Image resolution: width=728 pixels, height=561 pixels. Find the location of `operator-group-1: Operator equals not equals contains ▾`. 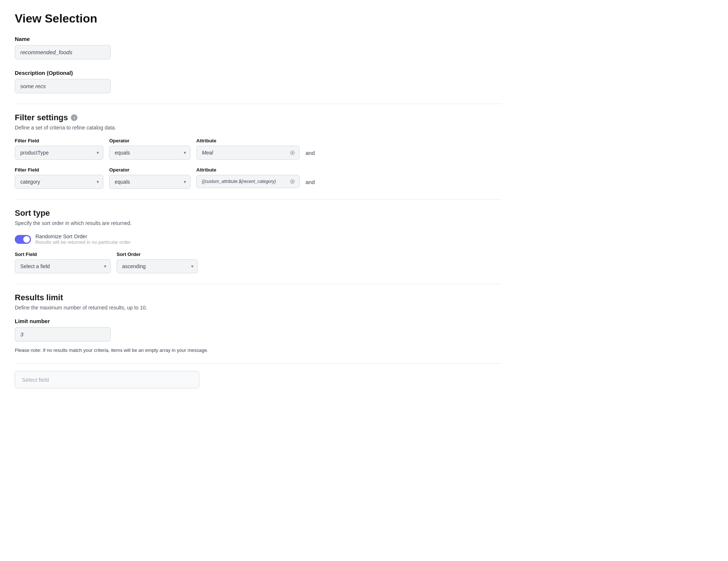

operator-group-1: Operator equals not equals contains ▾ is located at coordinates (150, 149).